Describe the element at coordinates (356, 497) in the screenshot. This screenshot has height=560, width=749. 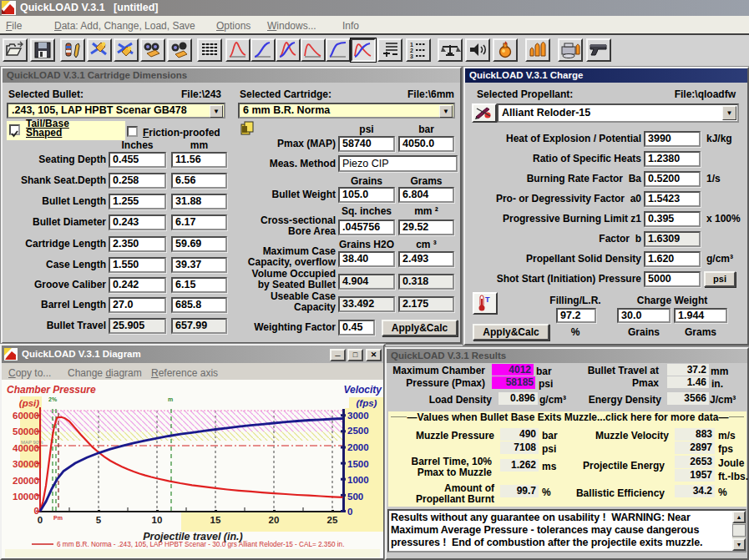
I see `svg-text: 500` at that location.